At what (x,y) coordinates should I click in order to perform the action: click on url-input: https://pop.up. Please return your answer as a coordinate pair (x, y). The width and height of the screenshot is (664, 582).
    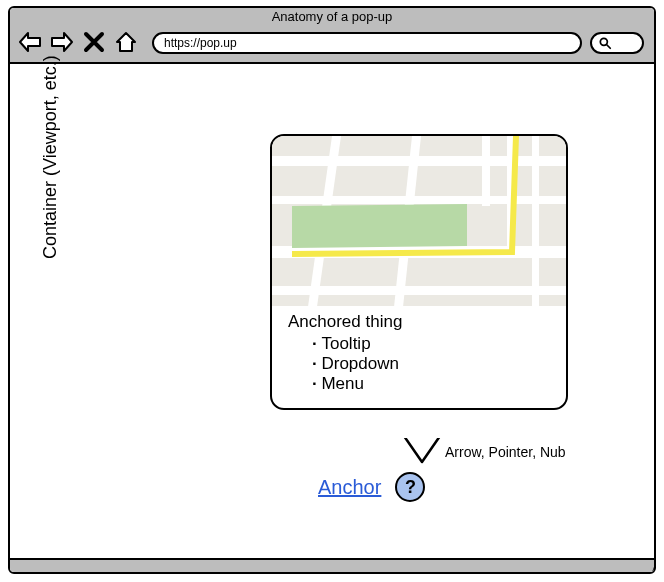
    Looking at the image, I should click on (367, 43).